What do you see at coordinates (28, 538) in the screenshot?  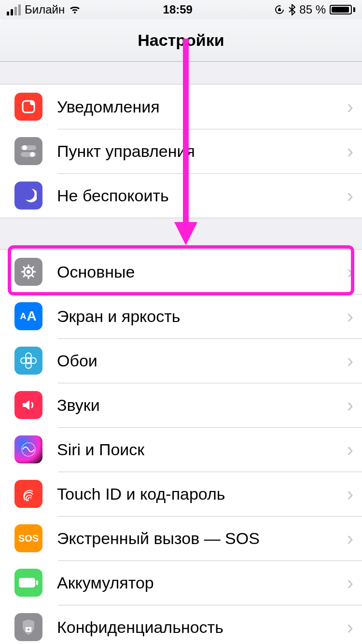 I see `sos-icon: SOS` at bounding box center [28, 538].